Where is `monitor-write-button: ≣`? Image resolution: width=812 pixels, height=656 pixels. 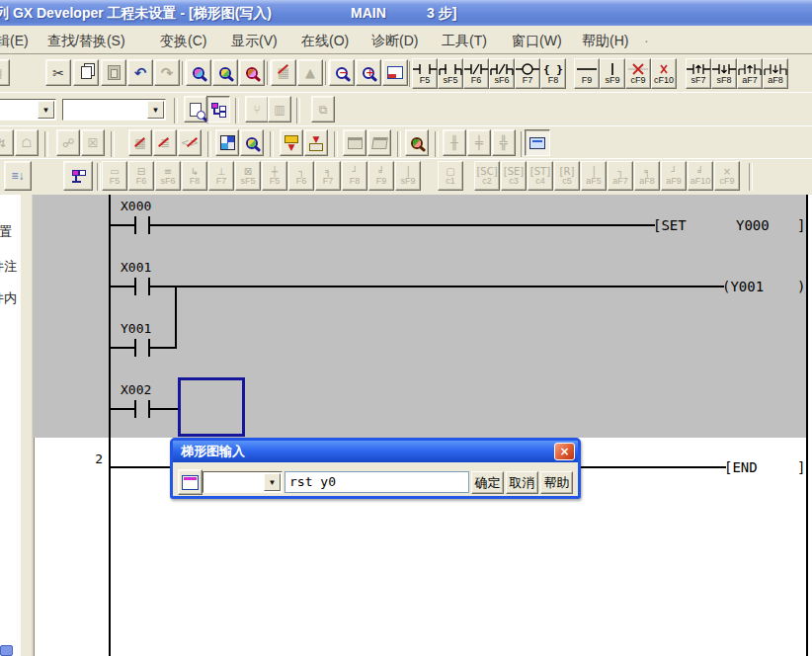 monitor-write-button: ≣ is located at coordinates (165, 142).